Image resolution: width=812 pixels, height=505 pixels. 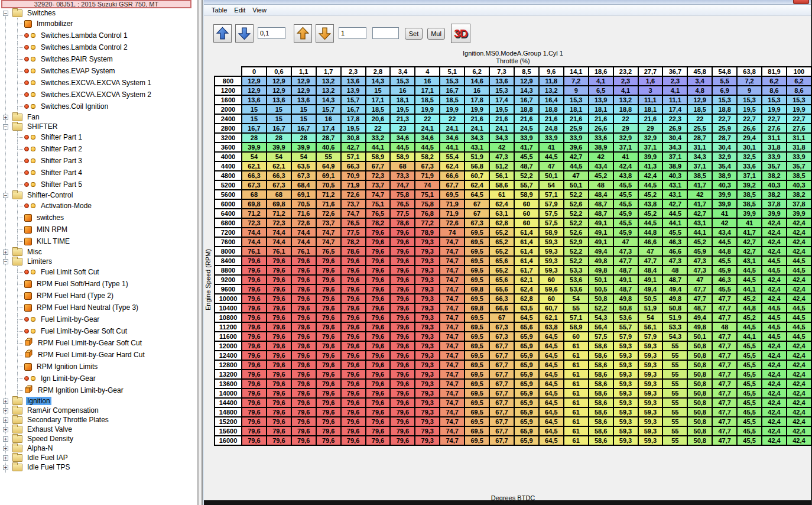 What do you see at coordinates (576, 100) in the screenshot?
I see `map-cell: 15,3` at bounding box center [576, 100].